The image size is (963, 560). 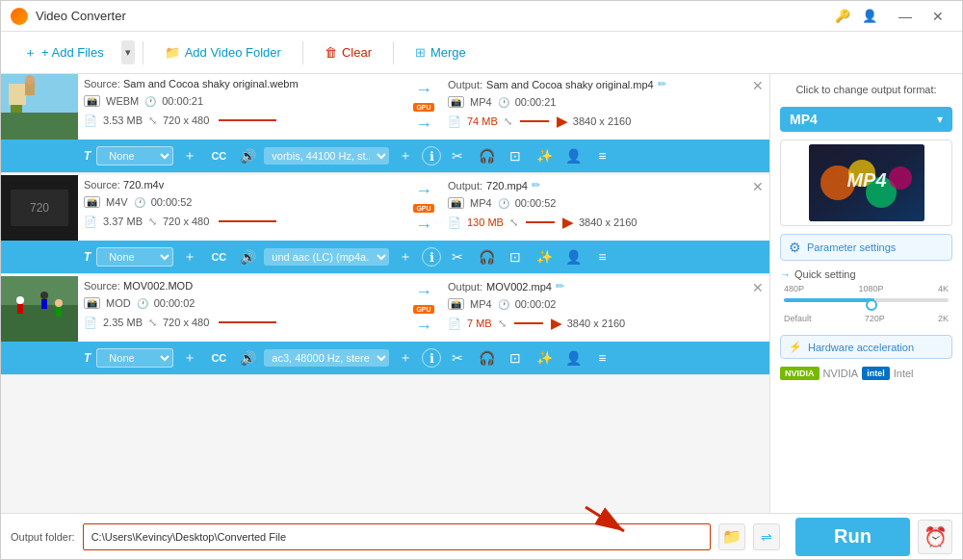 What do you see at coordinates (795, 247) in the screenshot?
I see `param-icon: ⚙` at bounding box center [795, 247].